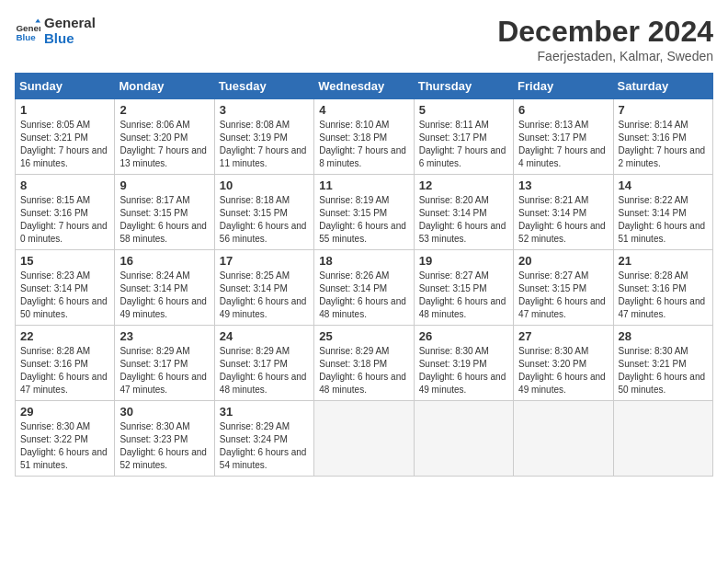 The height and width of the screenshot is (563, 728). I want to click on svg-text: Blue, so click(26, 37).